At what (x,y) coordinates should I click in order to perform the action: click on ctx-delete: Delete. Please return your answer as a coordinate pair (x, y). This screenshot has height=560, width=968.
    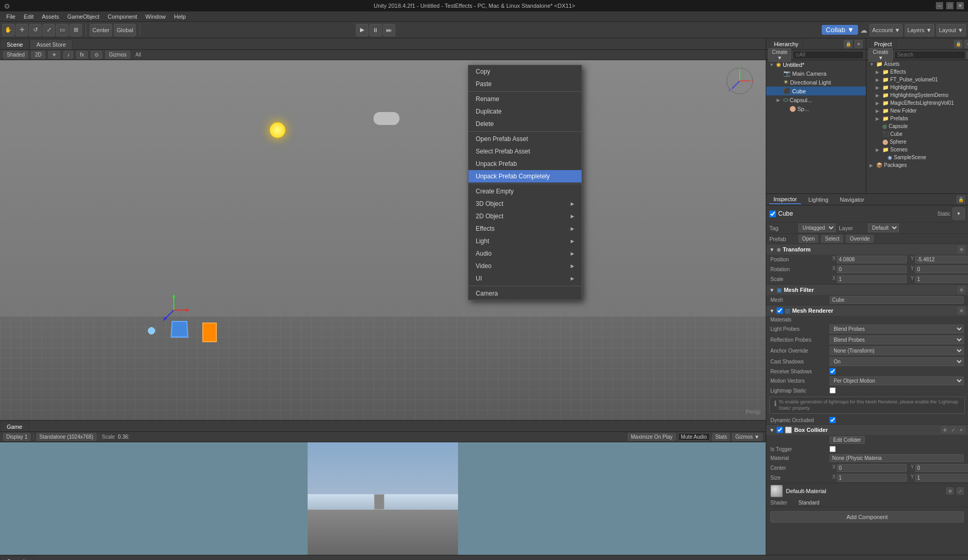
    Looking at the image, I should click on (525, 124).